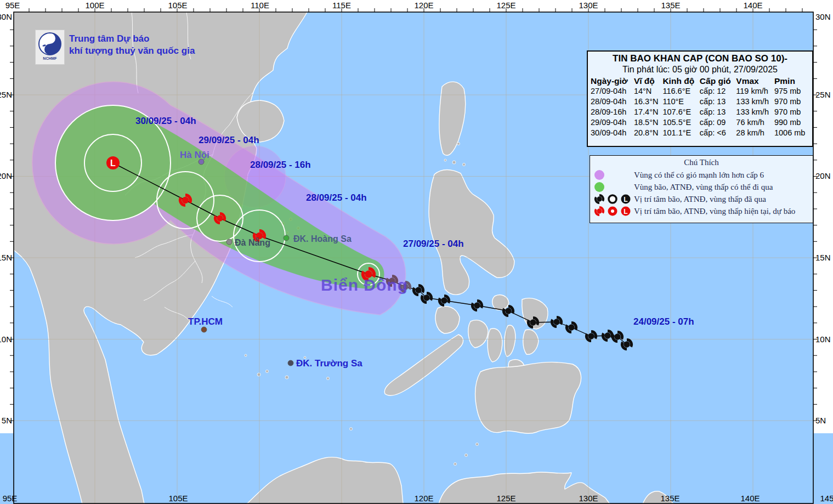  I want to click on green-area-icon, so click(614, 187).